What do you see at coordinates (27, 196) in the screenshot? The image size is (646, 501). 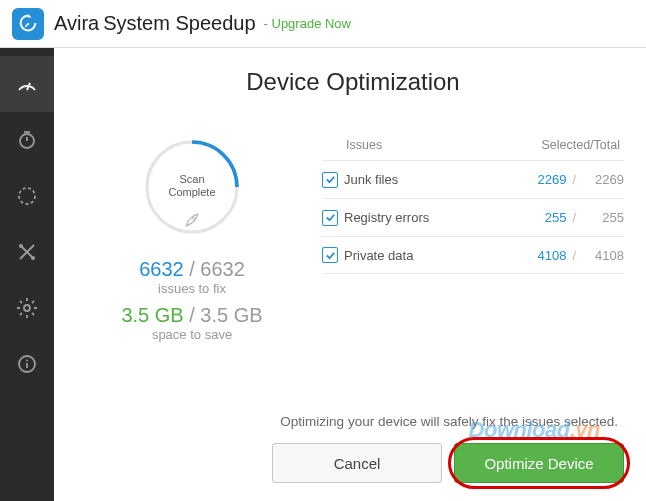 I see `sidebar-item-power` at bounding box center [27, 196].